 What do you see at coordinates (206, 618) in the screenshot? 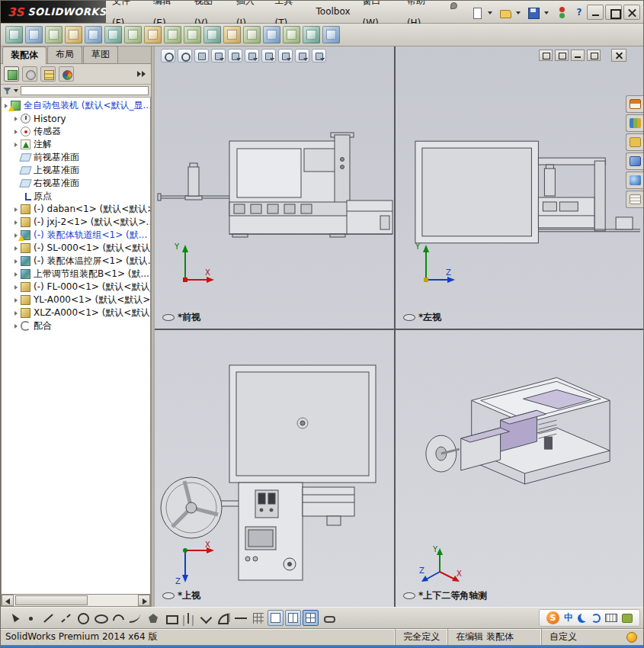
I see `trim-entities-icon` at bounding box center [206, 618].